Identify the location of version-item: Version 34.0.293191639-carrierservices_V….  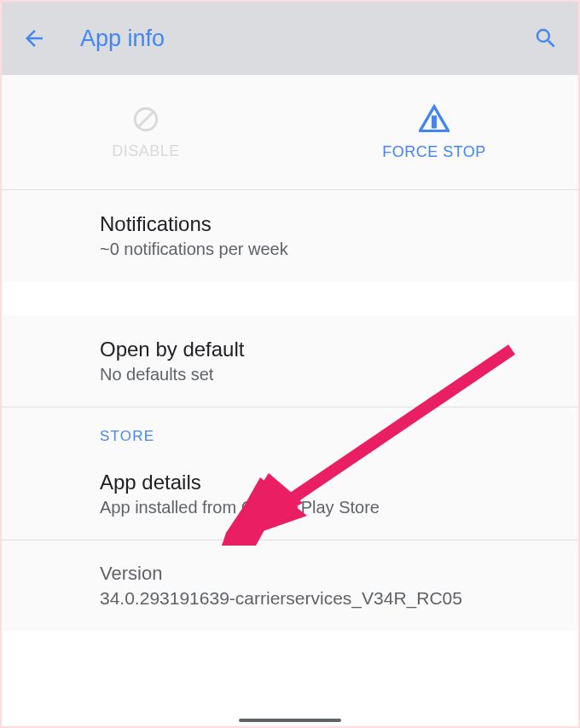
(290, 586).